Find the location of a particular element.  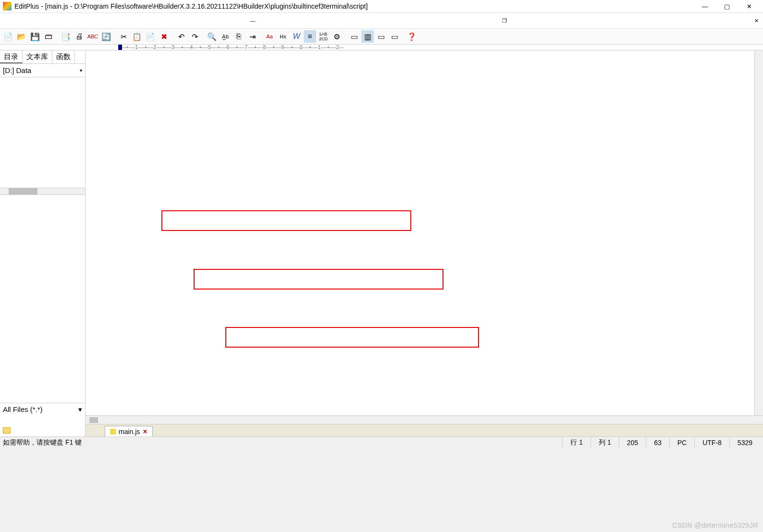

folder-tree is located at coordinates (42, 133).